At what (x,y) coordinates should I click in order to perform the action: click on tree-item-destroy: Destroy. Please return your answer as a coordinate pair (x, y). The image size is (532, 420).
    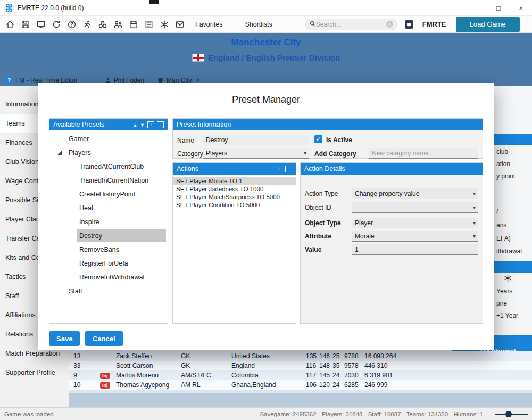
    Looking at the image, I should click on (109, 236).